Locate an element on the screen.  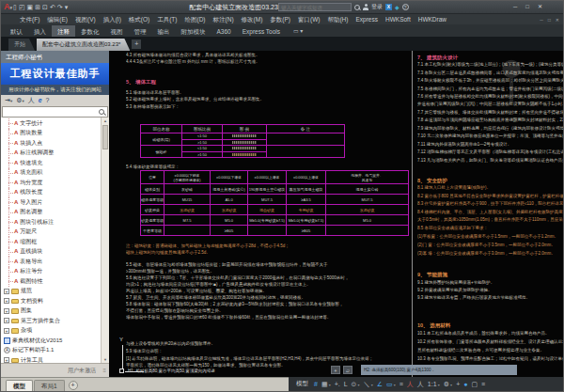
layout-tab-1: 布局1 is located at coordinates (49, 385).